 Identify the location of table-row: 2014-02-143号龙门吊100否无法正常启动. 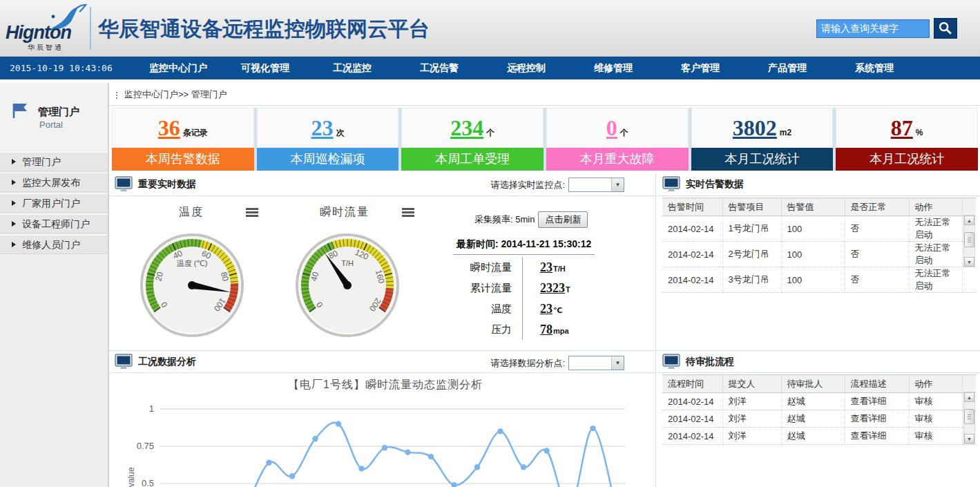
(819, 280).